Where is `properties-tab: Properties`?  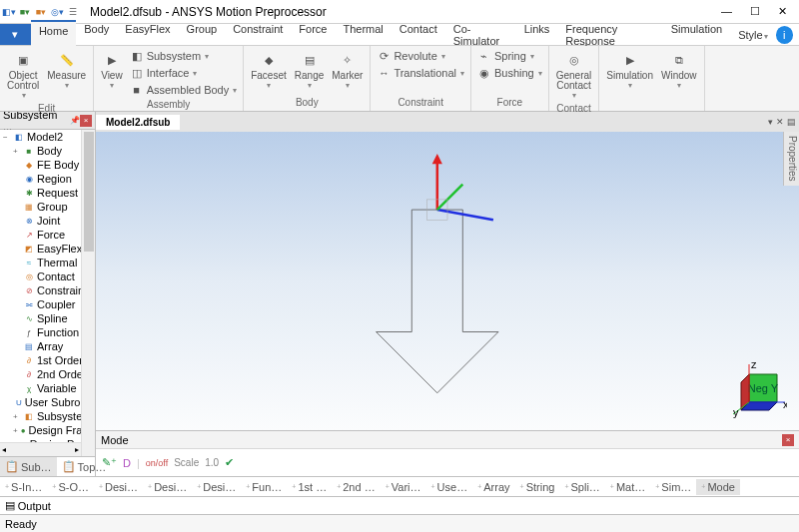 properties-tab: Properties is located at coordinates (791, 159).